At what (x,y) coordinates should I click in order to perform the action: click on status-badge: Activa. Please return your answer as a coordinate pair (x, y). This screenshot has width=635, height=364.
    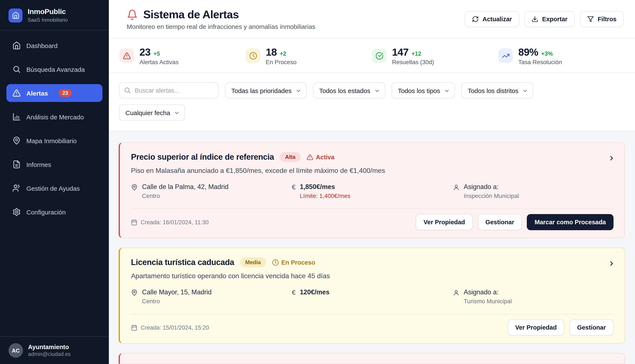
    Looking at the image, I should click on (321, 157).